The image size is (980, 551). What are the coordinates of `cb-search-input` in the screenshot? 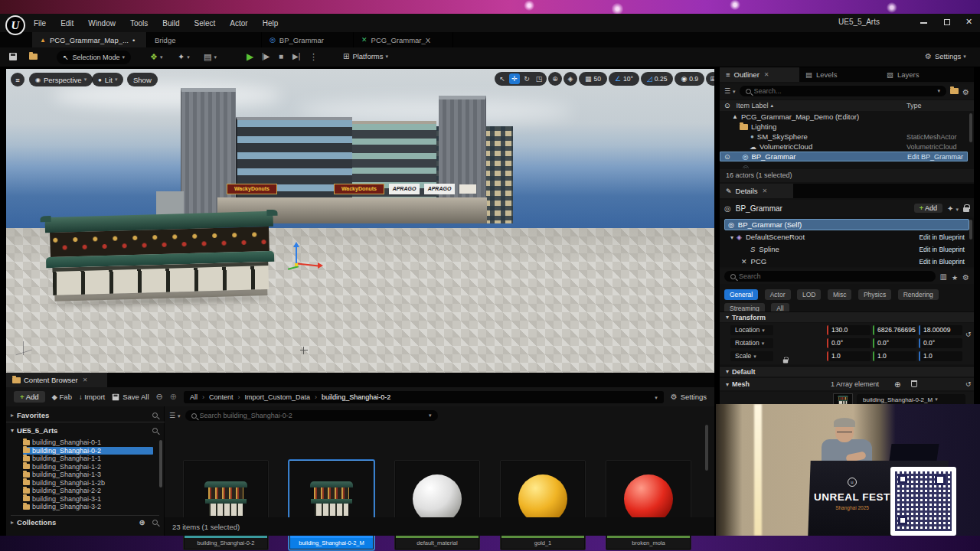 It's located at (312, 416).